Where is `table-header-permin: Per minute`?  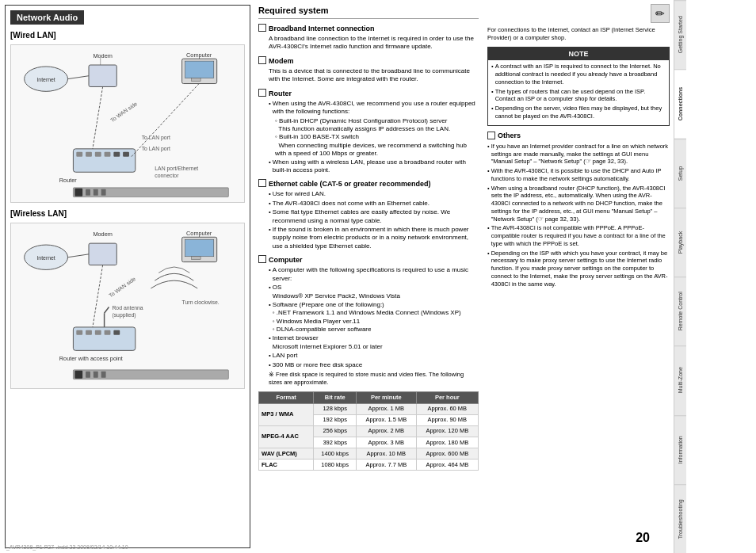 table-header-permin: Per minute is located at coordinates (386, 398).